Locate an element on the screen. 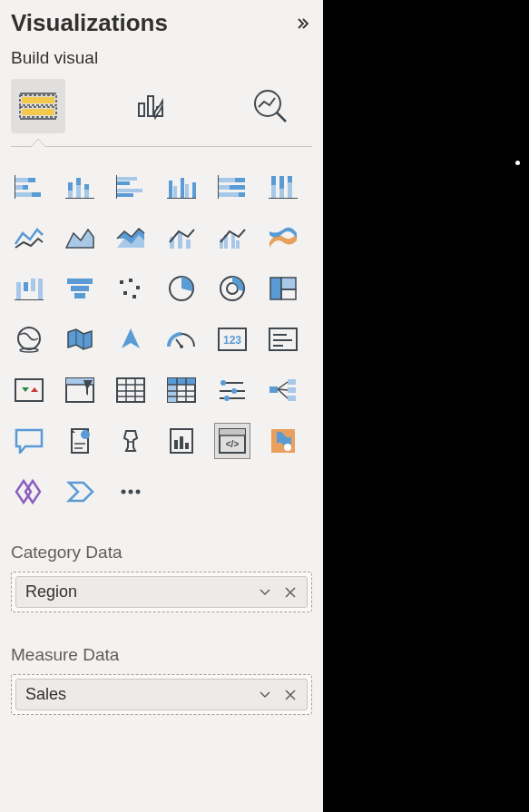  chevron-double-right-icon is located at coordinates (303, 24).